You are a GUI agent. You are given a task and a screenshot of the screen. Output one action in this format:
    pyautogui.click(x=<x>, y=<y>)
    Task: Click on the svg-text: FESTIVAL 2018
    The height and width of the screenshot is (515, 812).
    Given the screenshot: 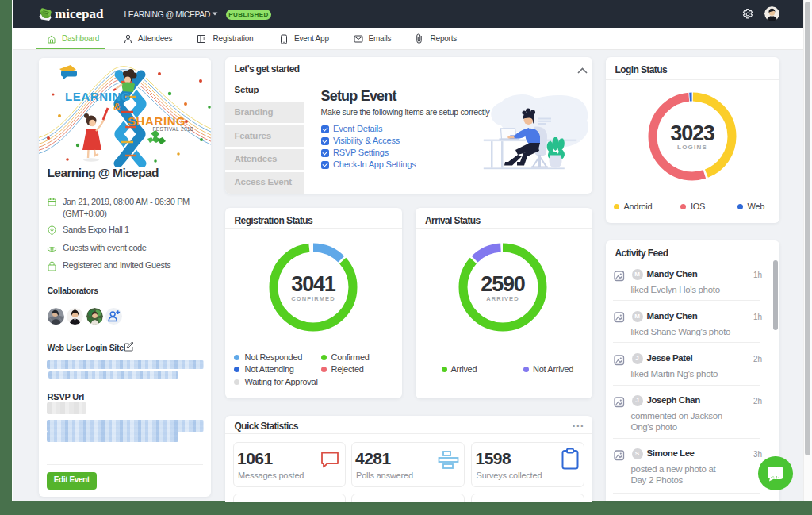 What is the action you would take?
    pyautogui.click(x=173, y=129)
    